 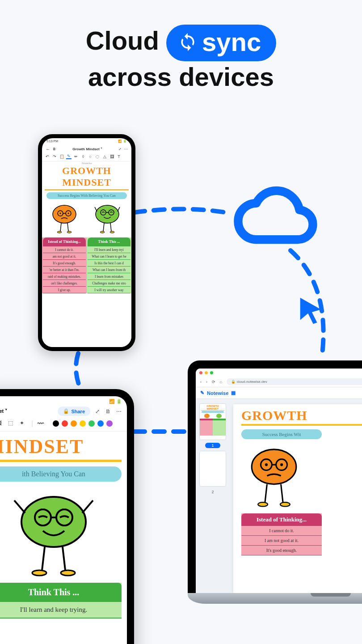 What do you see at coordinates (55, 149) in the screenshot?
I see `document-icon: 🗎` at bounding box center [55, 149].